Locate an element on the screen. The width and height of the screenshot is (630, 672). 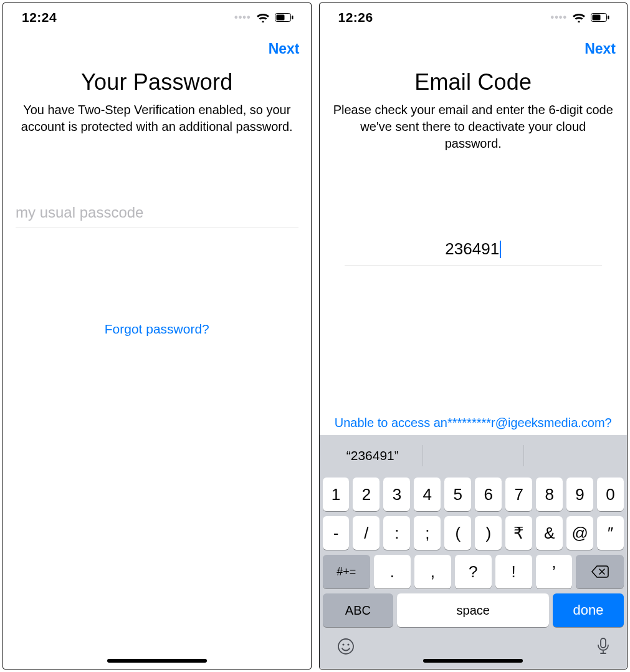
key-row-2: - / : ; ( ) ₹ & @ ″ is located at coordinates (474, 533).